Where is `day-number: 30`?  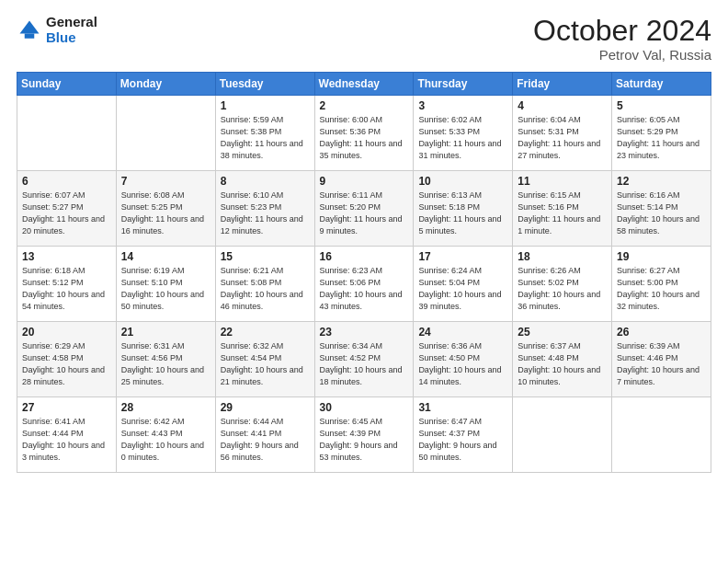
day-number: 30 is located at coordinates (364, 408).